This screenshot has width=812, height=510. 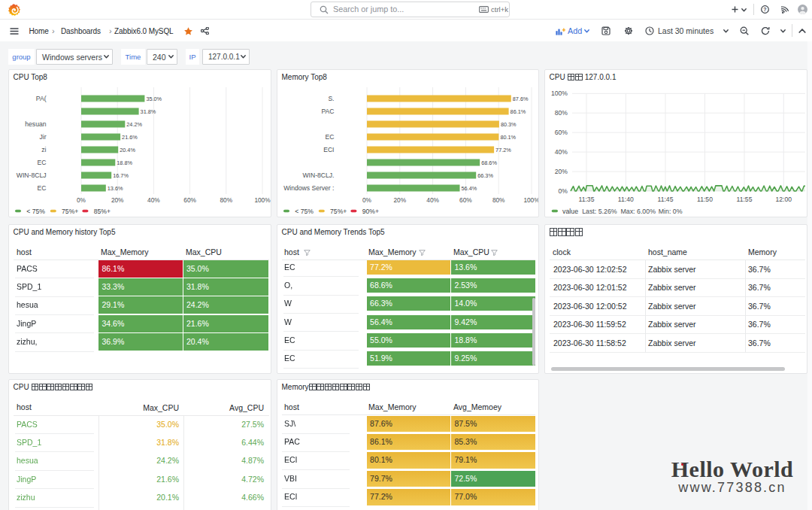 What do you see at coordinates (639, 211) in the screenshot?
I see `svg-text: Max: 6.00%` at bounding box center [639, 211].